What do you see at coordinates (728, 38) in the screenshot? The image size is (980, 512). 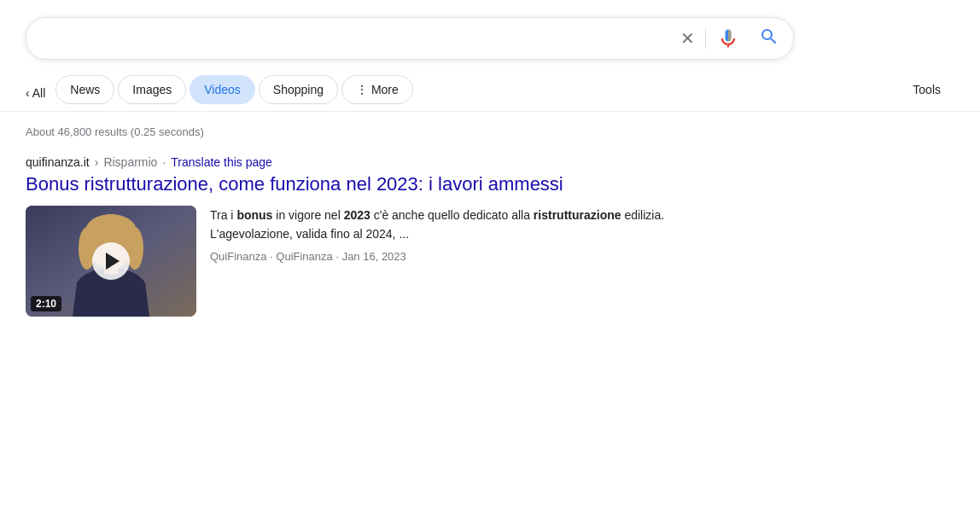 I see `mic-icon` at bounding box center [728, 38].